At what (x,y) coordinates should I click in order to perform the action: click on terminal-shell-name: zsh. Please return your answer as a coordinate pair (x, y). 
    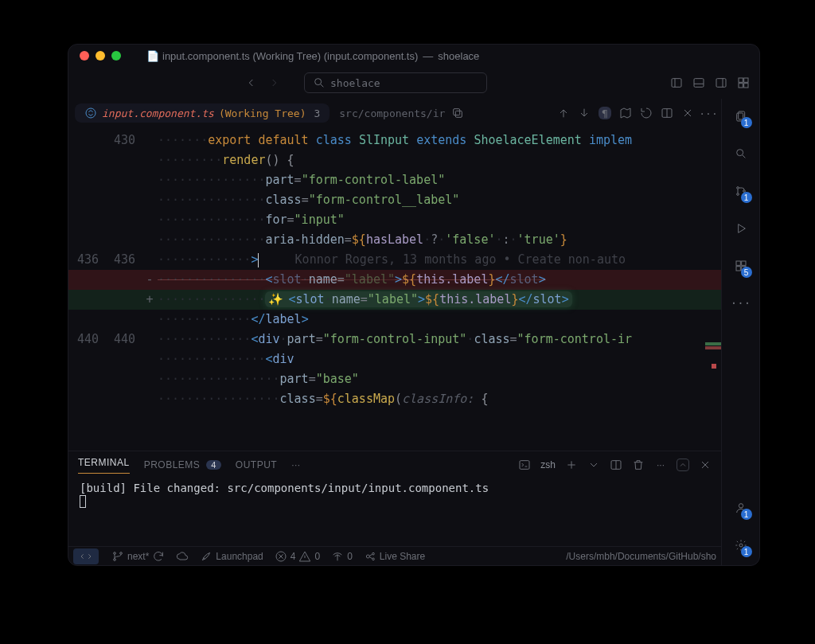
    Looking at the image, I should click on (548, 465).